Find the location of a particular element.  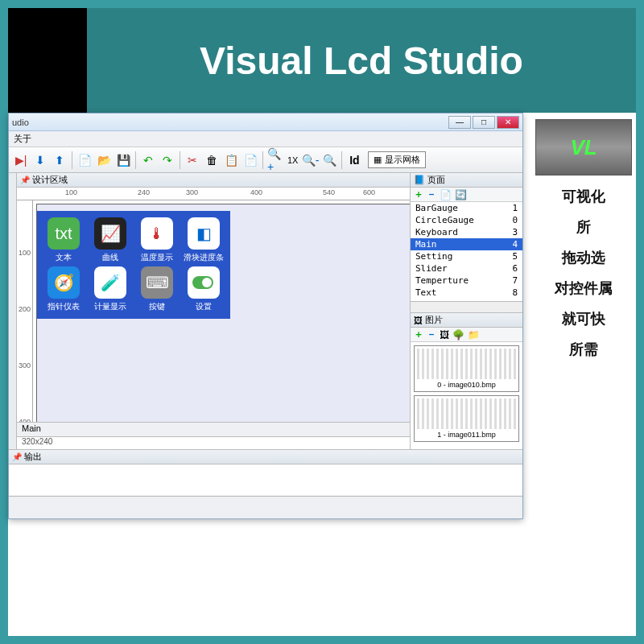

top-left-black-box is located at coordinates (47, 60).